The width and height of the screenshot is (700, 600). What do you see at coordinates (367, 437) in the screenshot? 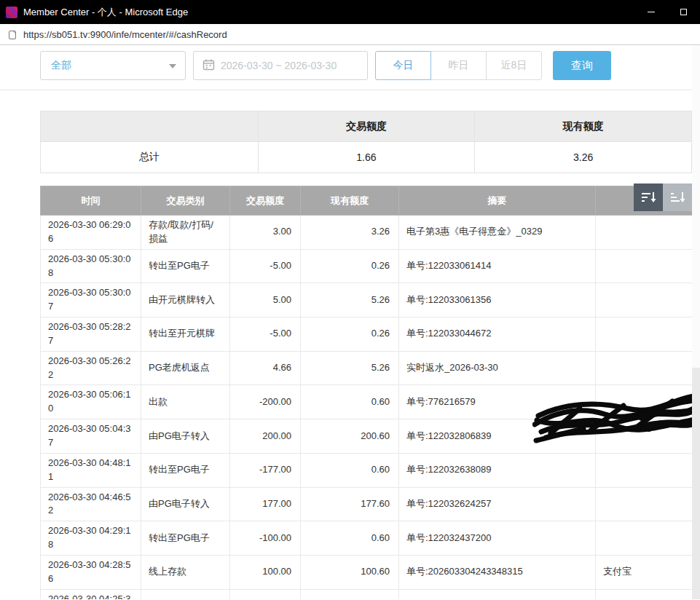
I see `table-row: 2026-03-30 05:04:37由PG电子转入200.00200.60单号…` at bounding box center [367, 437].